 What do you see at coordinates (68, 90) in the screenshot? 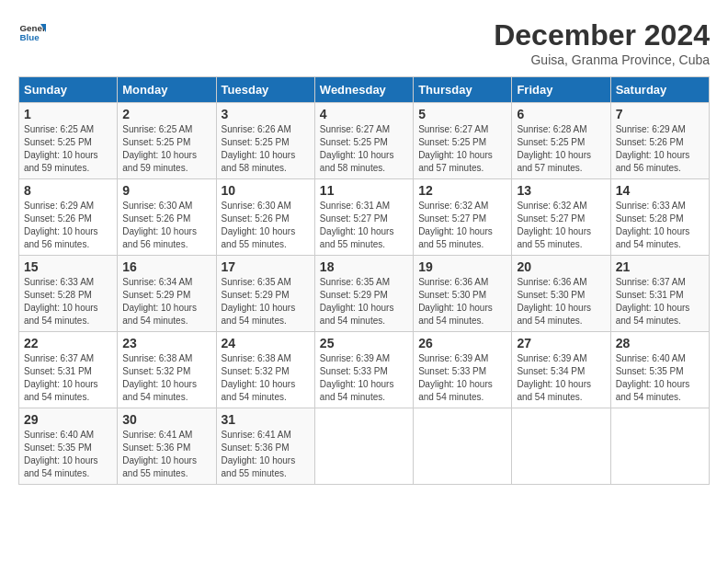
I see `header-day-sunday: Sunday` at bounding box center [68, 90].